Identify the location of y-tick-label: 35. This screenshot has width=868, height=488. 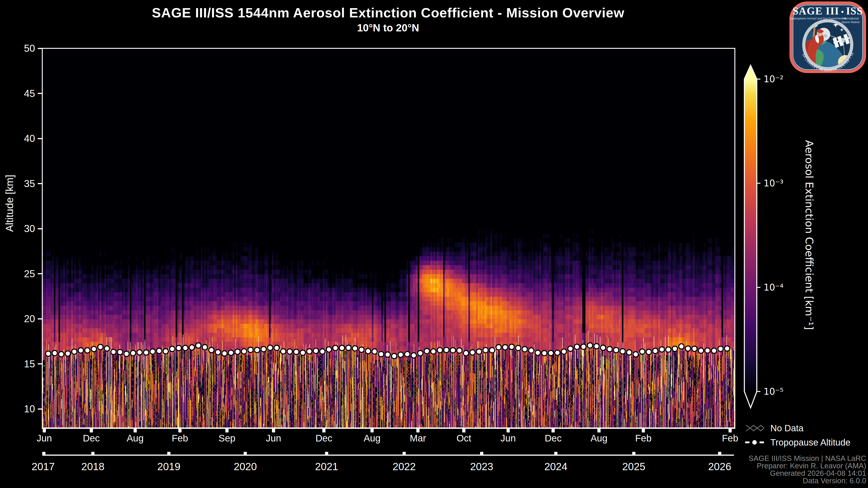
(21, 184).